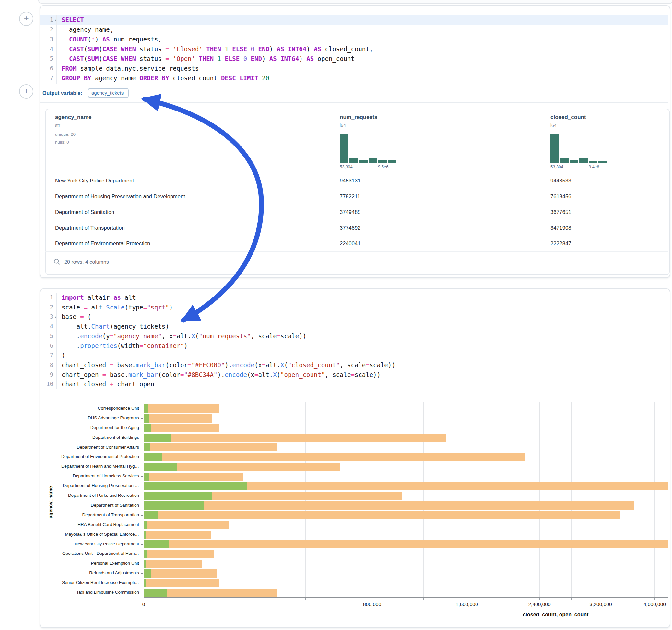 The width and height of the screenshot is (672, 630). Describe the element at coordinates (354, 59) in the screenshot. I see `code-line: 5 CAST(SUM(CASE WHEN status = 'Open' THE…` at that location.